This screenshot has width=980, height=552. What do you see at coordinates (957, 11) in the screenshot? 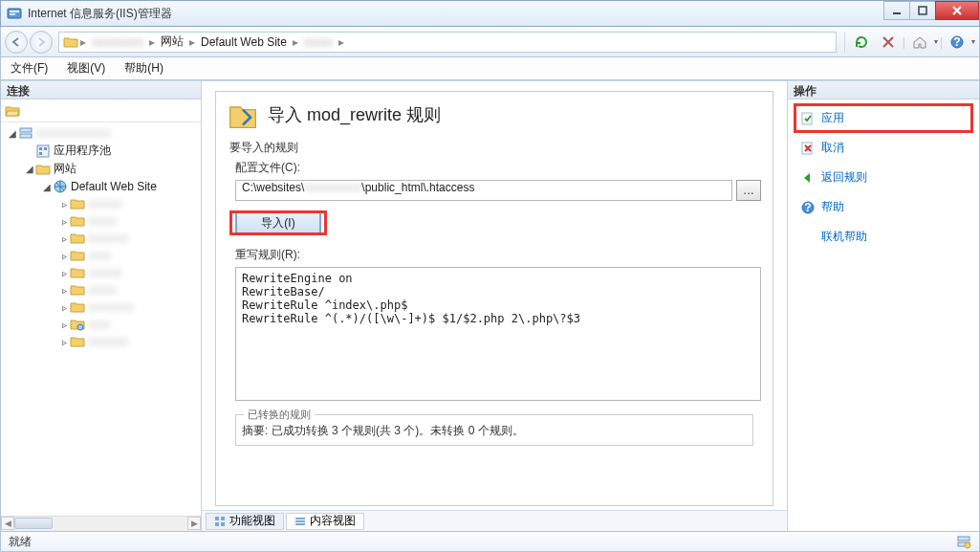
I see `close-button` at bounding box center [957, 11].